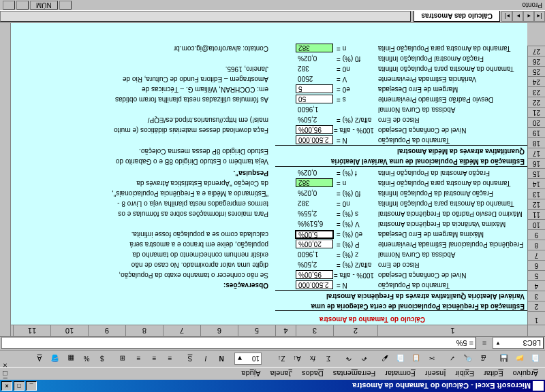  What do you see at coordinates (313, 359) in the screenshot?
I see `fx-button: fx` at bounding box center [313, 359].